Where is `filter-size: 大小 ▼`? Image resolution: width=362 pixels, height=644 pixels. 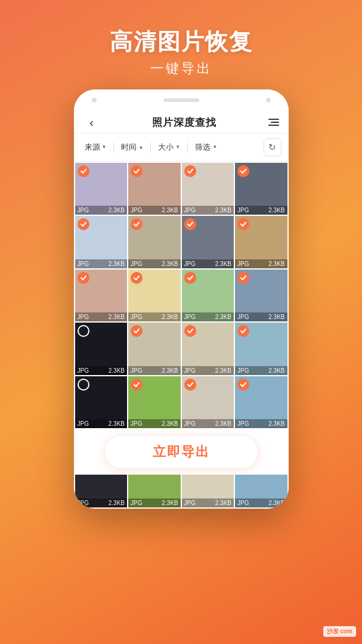 filter-size: 大小 ▼ is located at coordinates (169, 147).